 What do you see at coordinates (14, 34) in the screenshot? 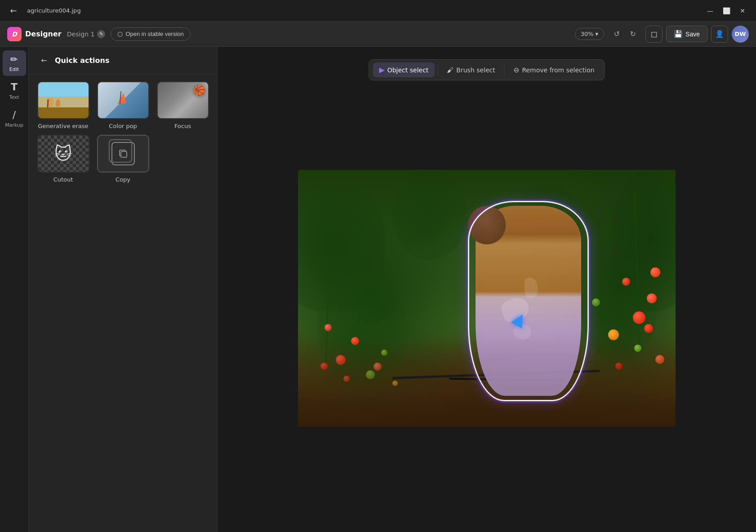
I see `logo-icon: D` at bounding box center [14, 34].